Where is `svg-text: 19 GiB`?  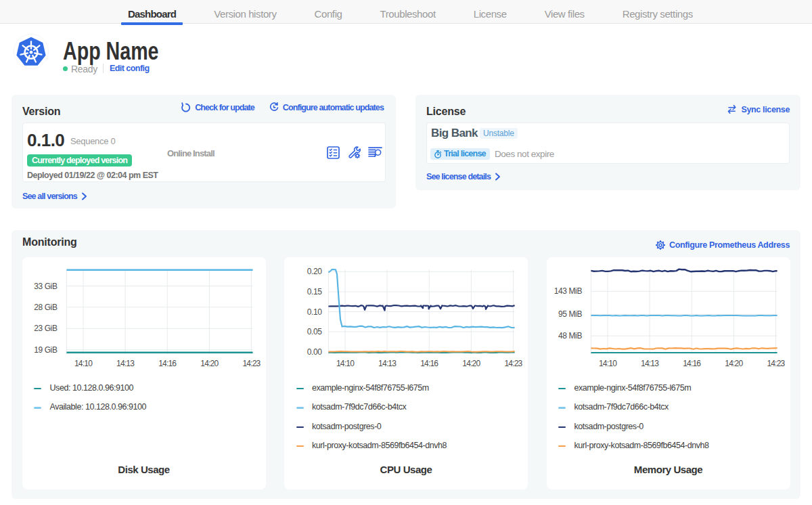 svg-text: 19 GiB is located at coordinates (46, 350).